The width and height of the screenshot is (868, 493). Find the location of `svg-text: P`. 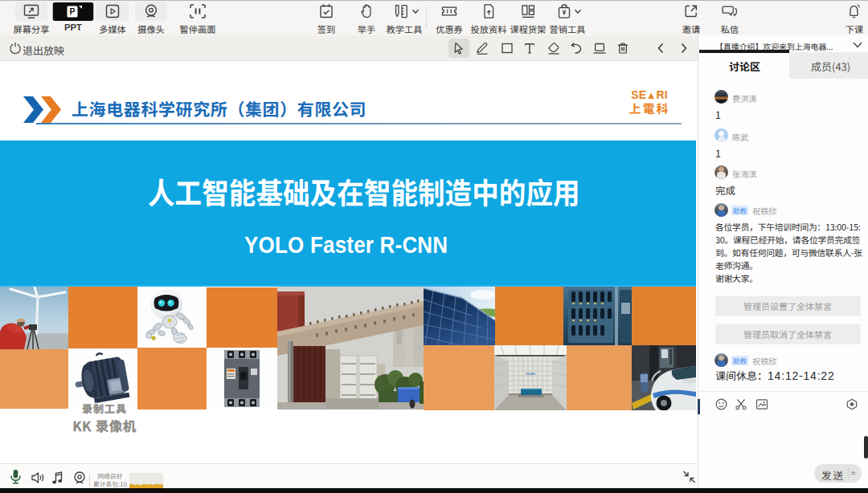

svg-text: P is located at coordinates (72, 11).